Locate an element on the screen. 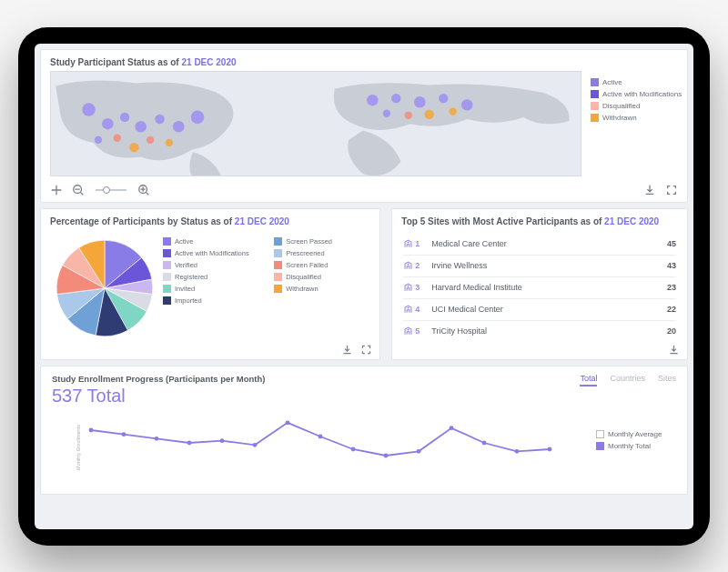  map-card-title: Study Participant Status as of 21 DEC 20… is located at coordinates (364, 60).